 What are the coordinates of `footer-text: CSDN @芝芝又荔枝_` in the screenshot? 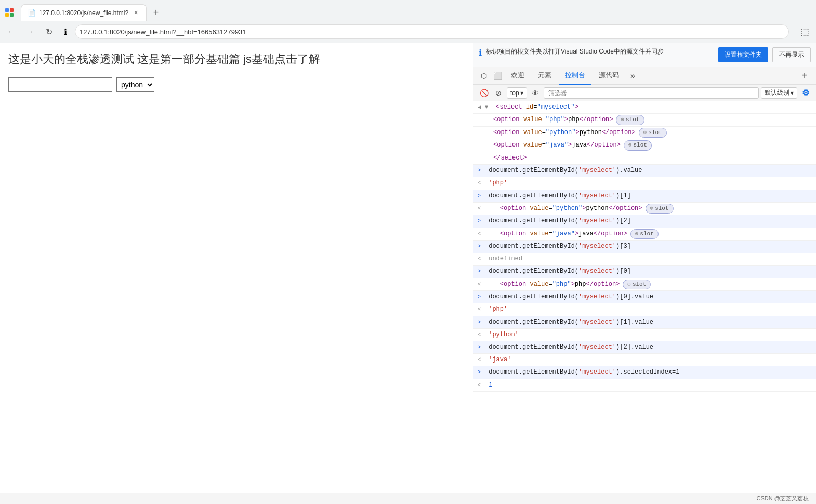 It's located at (784, 499).